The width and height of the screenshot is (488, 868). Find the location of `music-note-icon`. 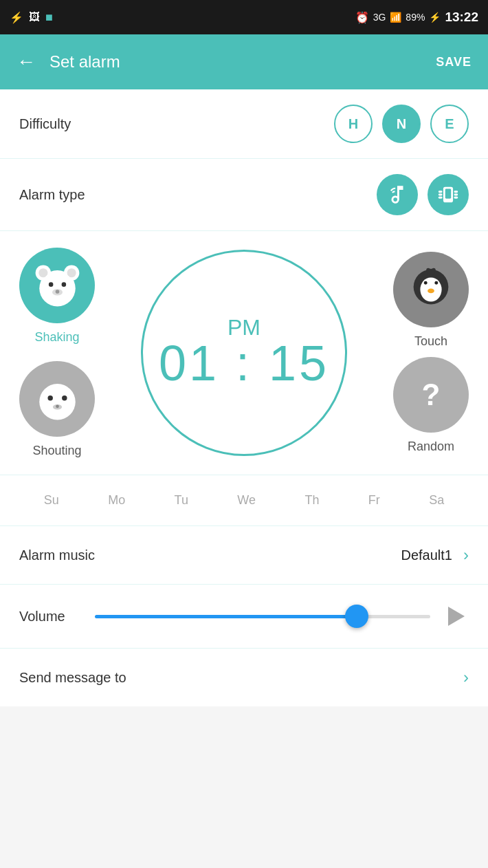

music-note-icon is located at coordinates (397, 195).